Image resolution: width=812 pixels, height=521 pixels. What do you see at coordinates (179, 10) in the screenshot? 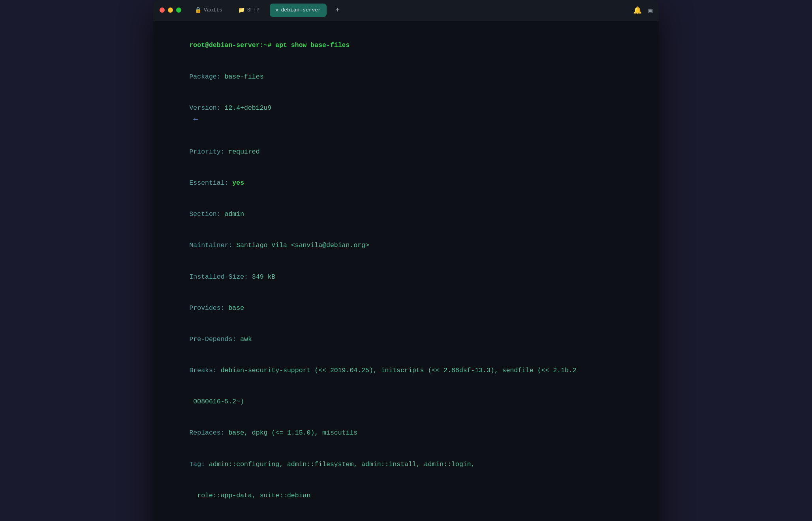
I see `maximize-button` at bounding box center [179, 10].